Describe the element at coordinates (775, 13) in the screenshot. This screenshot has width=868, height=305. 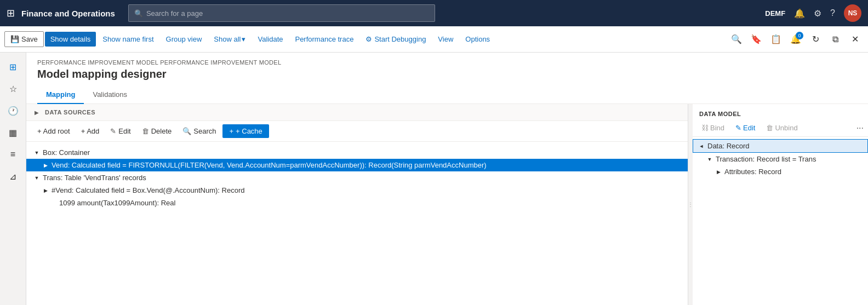
I see `env-label: DEMF` at that location.